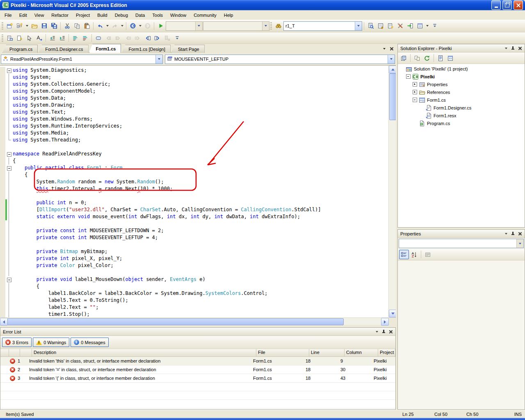 The width and height of the screenshot is (525, 420). What do you see at coordinates (17, 342) in the screenshot?
I see `errors-filter-button: 3 Errors` at bounding box center [17, 342].